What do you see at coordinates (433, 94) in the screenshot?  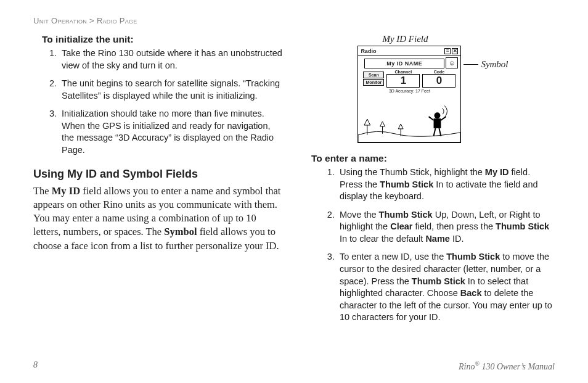 I see `device-figure: Radio ≡ ✕ My ID NAME ☺ Scan Monitor` at bounding box center [433, 94].